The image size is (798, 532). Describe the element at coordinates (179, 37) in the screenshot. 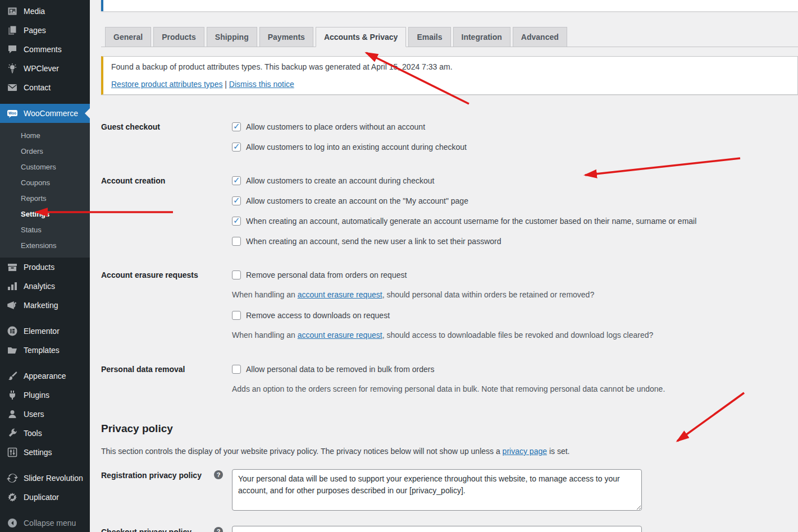

I see `tab-products: Products` at that location.